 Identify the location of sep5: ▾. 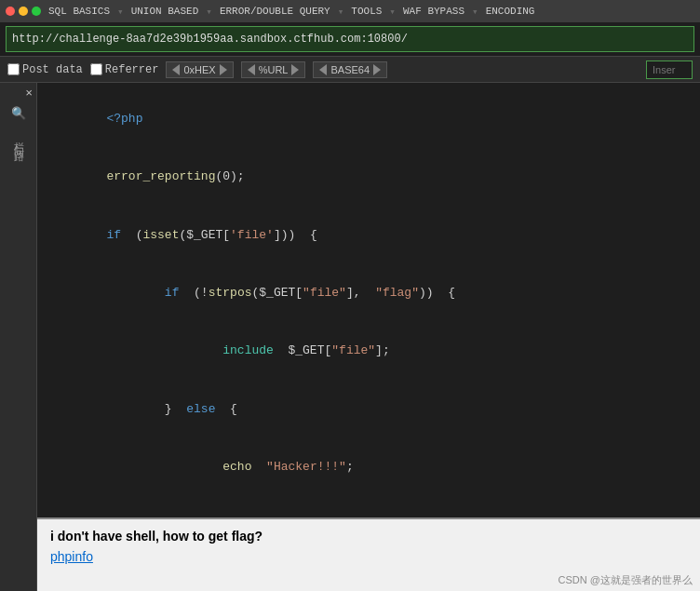
(475, 11).